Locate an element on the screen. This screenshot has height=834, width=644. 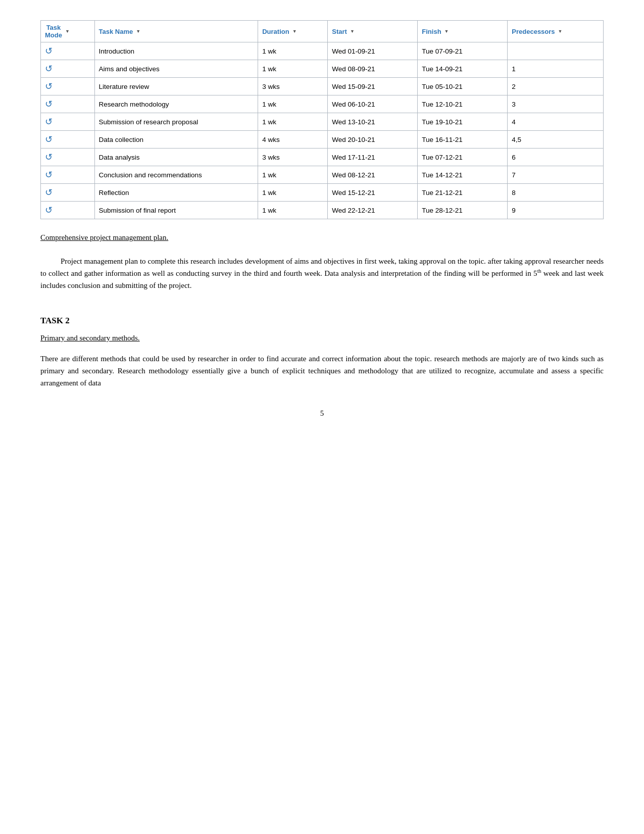
duration-cell: 4 wks is located at coordinates (293, 139).